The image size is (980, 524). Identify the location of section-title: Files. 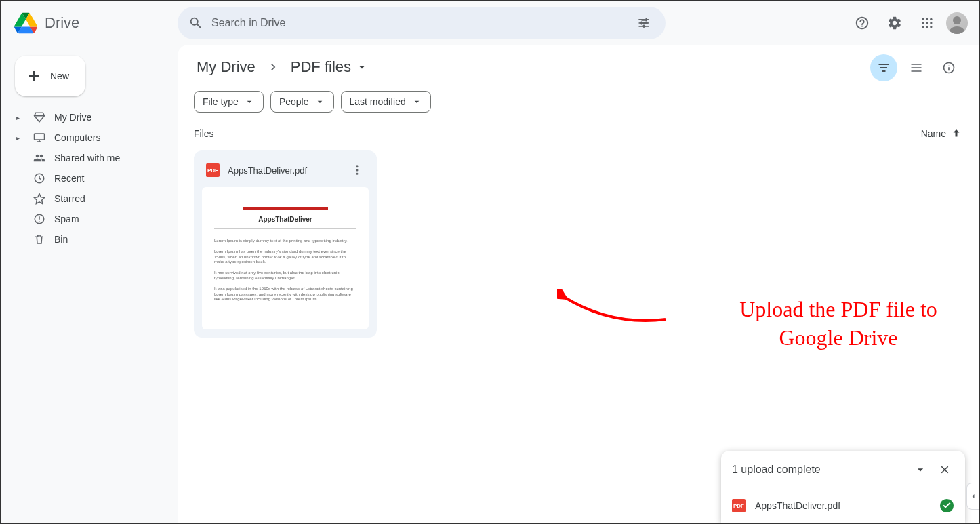
(204, 134).